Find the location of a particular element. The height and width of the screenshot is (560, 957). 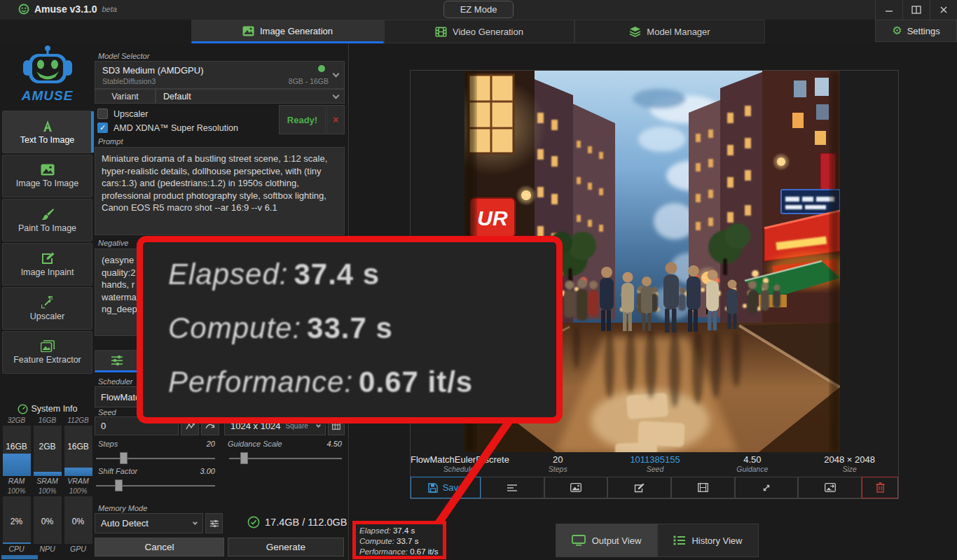

memory-mode-dropdown: Auto Detect is located at coordinates (149, 524).